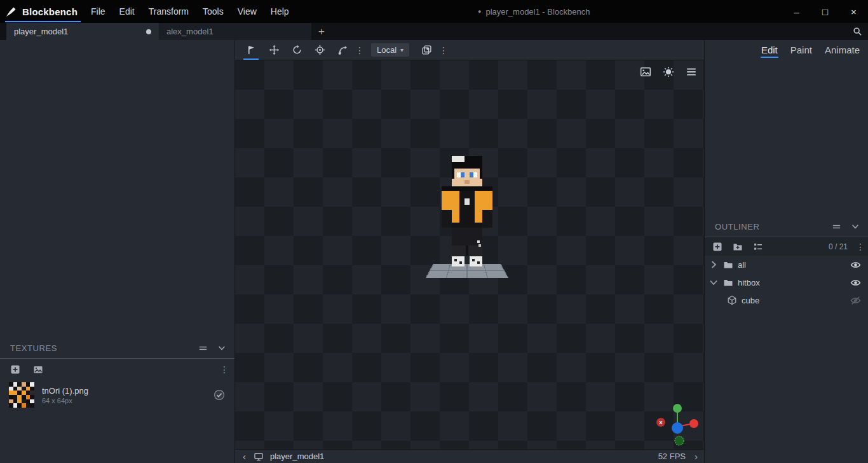  Describe the element at coordinates (714, 282) in the screenshot. I see `chevron-down-icon` at that location.